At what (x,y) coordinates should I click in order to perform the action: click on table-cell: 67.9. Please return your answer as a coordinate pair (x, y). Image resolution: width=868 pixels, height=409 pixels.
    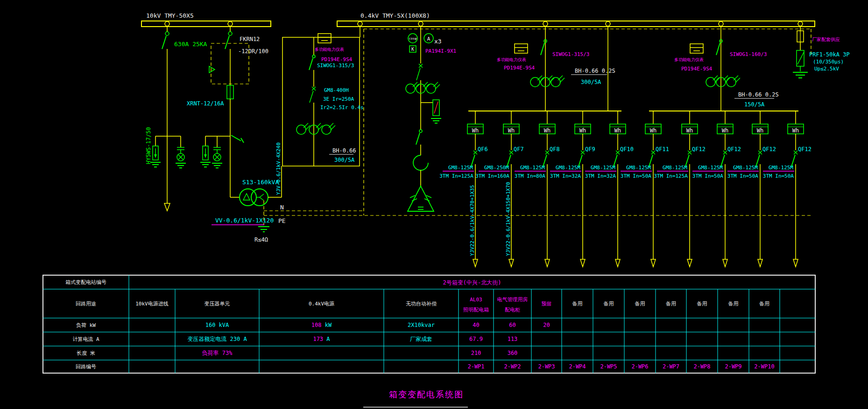
    Looking at the image, I should click on (476, 339).